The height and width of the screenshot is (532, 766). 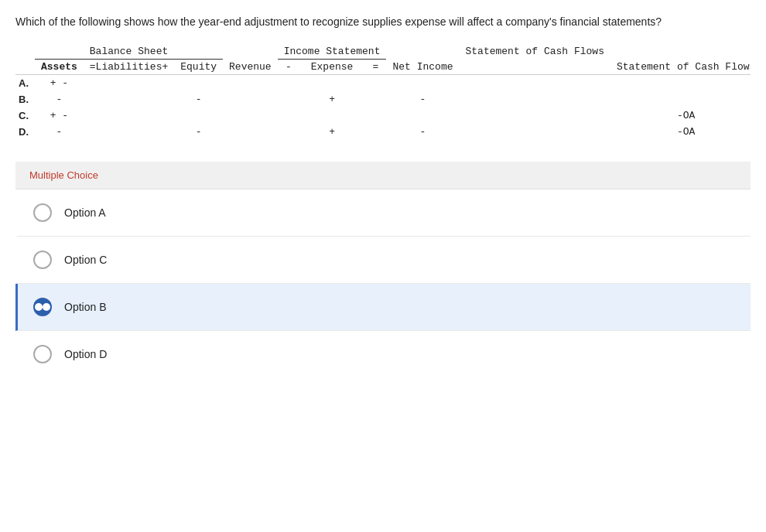 I want to click on col-cash-flows-header: Statement of Cash Flows, so click(x=535, y=52).